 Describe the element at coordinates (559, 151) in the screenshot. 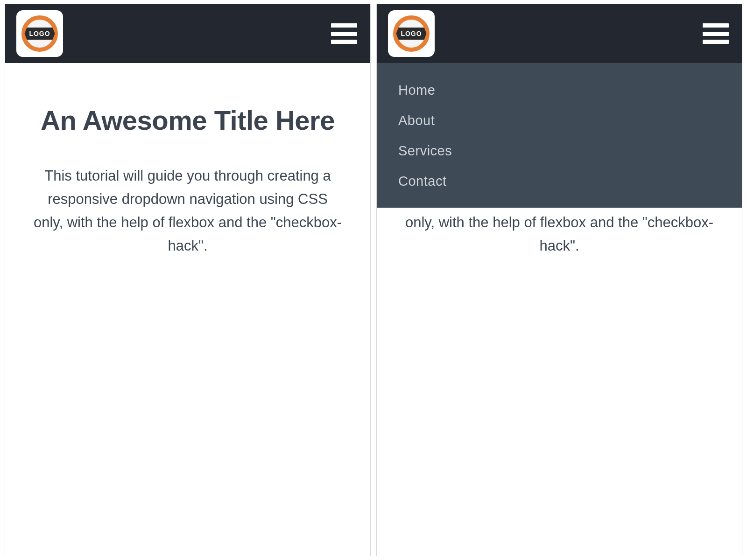

I see `nav-item-services: Services` at that location.